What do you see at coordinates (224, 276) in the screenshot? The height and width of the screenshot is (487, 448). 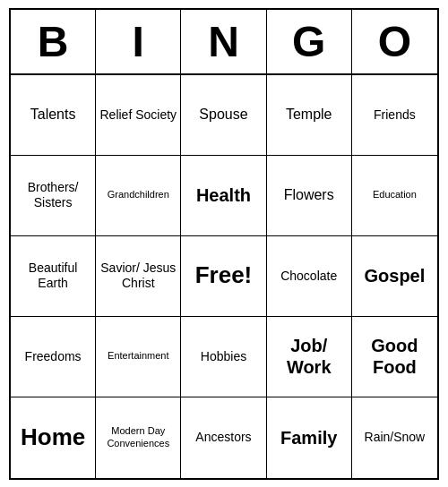 I see `cell-text: Free!` at bounding box center [224, 276].